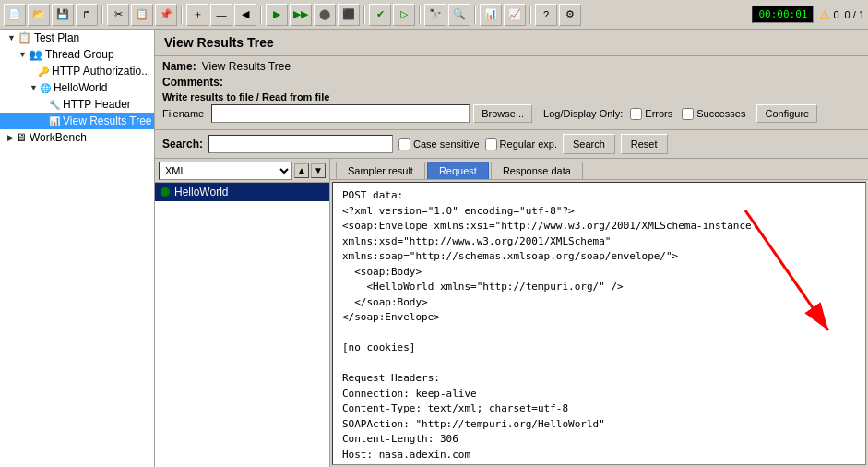 This screenshot has height=467, width=868. What do you see at coordinates (446, 144) in the screenshot?
I see `case-sensitive-label: Case sensitive` at bounding box center [446, 144].